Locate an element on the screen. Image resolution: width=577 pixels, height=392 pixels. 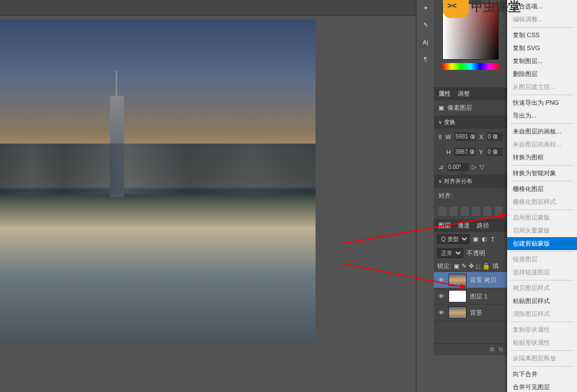
width-row: 8 W X is located at coordinates (471, 136).